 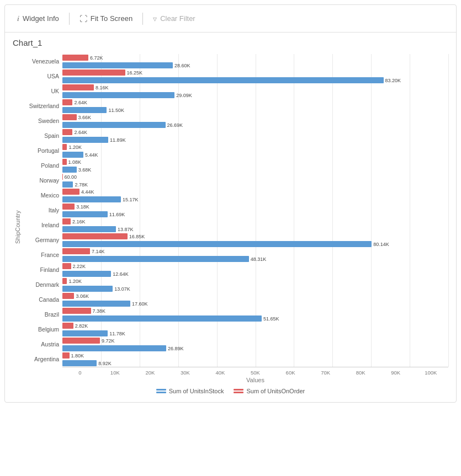 What do you see at coordinates (117, 334) in the screenshot?
I see `blue-bar-label: 11.78K` at bounding box center [117, 334].